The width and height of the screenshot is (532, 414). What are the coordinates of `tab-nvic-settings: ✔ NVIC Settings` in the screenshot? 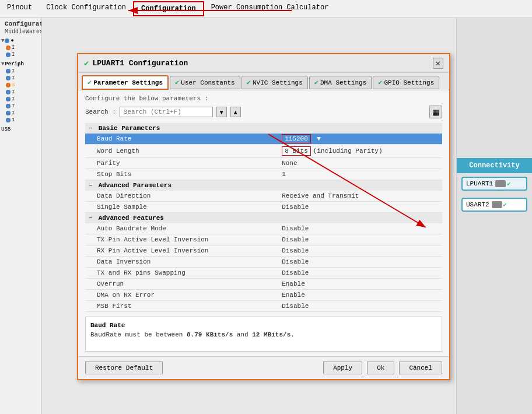 It's located at (275, 83).